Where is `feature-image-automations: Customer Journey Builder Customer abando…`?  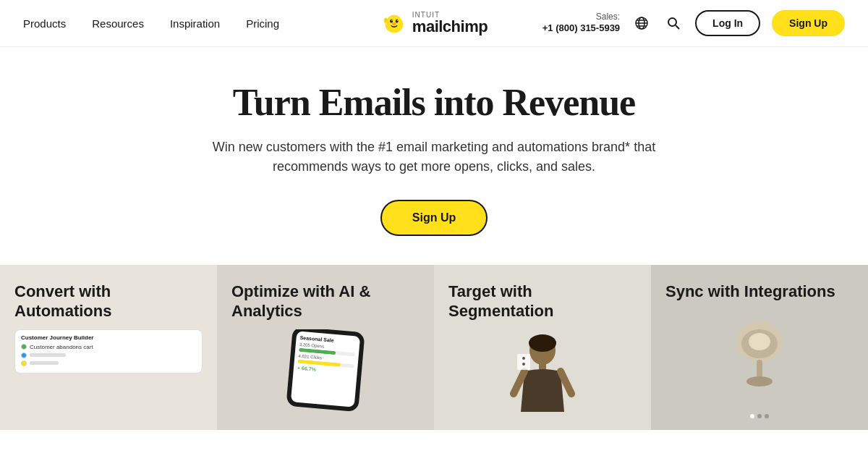 feature-image-automations: Customer Journey Builder Customer abando… is located at coordinates (109, 373).